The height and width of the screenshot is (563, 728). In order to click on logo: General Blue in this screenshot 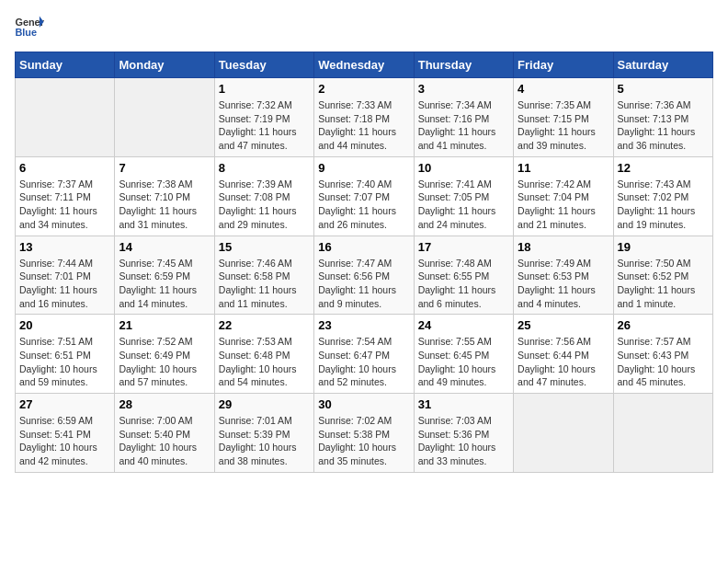, I will do `click(29, 28)`.